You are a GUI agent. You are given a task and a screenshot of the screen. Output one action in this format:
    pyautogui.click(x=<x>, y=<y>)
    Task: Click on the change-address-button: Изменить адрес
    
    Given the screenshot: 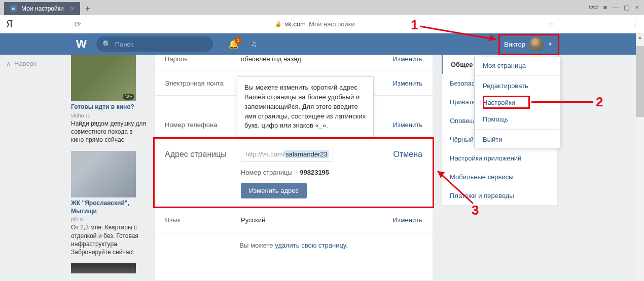 What is the action you would take?
    pyautogui.click(x=274, y=190)
    